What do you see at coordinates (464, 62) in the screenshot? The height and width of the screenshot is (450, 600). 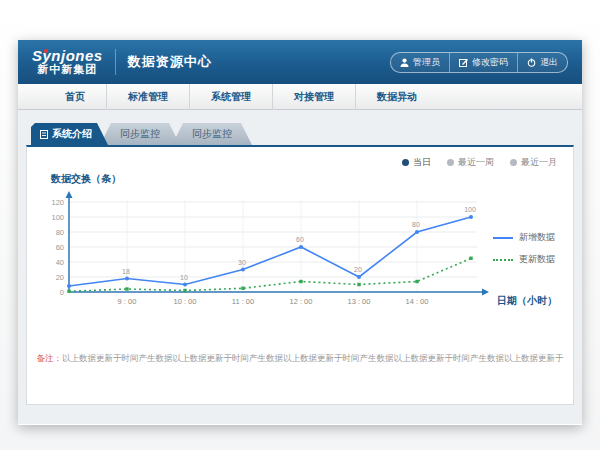 I see `edit-pencil-icon` at bounding box center [464, 62].